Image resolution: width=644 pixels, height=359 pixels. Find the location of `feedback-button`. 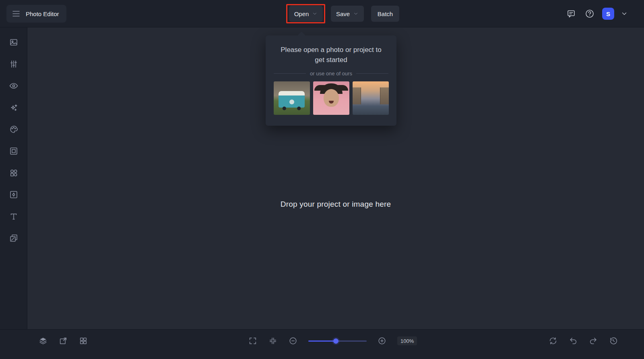

feedback-button is located at coordinates (571, 14).